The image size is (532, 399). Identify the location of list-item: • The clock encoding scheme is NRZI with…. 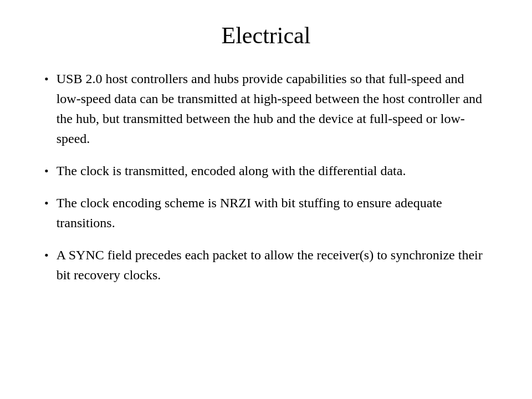
(266, 213).